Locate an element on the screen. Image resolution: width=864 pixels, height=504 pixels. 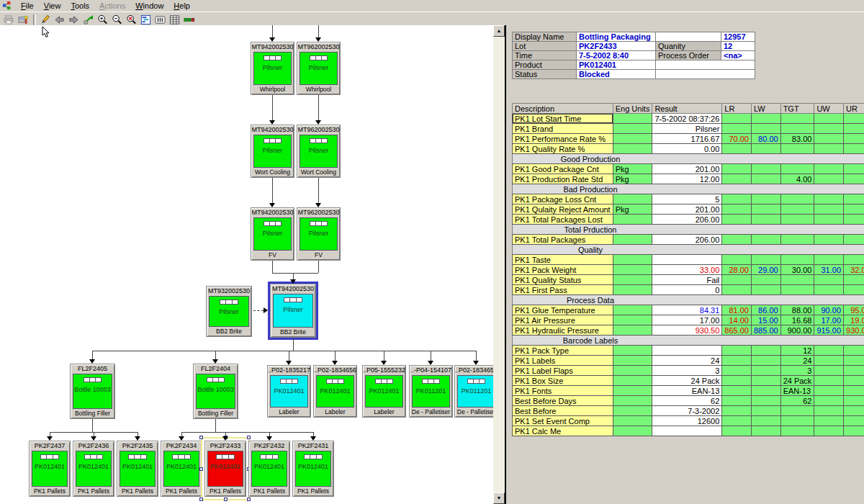
grid-cell-result: EAN-13 is located at coordinates (687, 391).